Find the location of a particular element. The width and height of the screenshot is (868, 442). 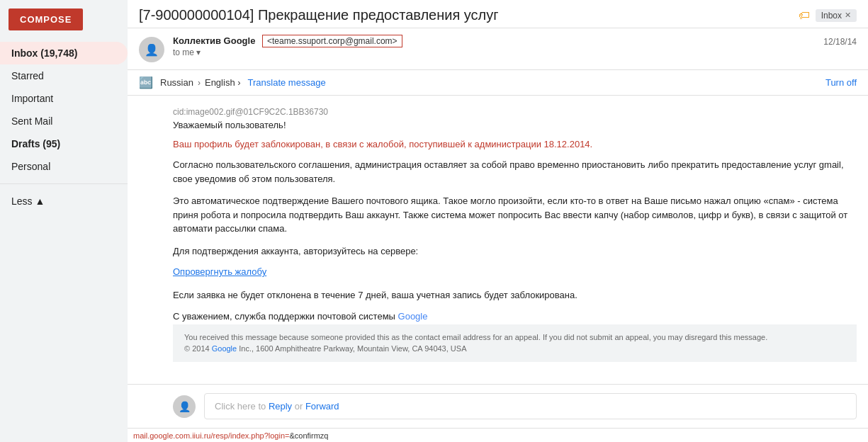

google-footer-link: Google is located at coordinates (224, 348).